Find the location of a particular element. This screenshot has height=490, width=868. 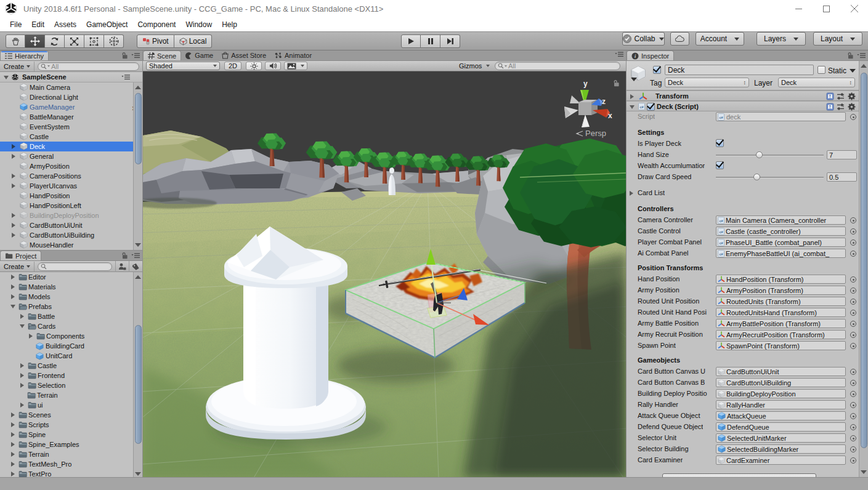

hierarchy-item-handpositionleft: HandPositionLeft is located at coordinates (71, 206).